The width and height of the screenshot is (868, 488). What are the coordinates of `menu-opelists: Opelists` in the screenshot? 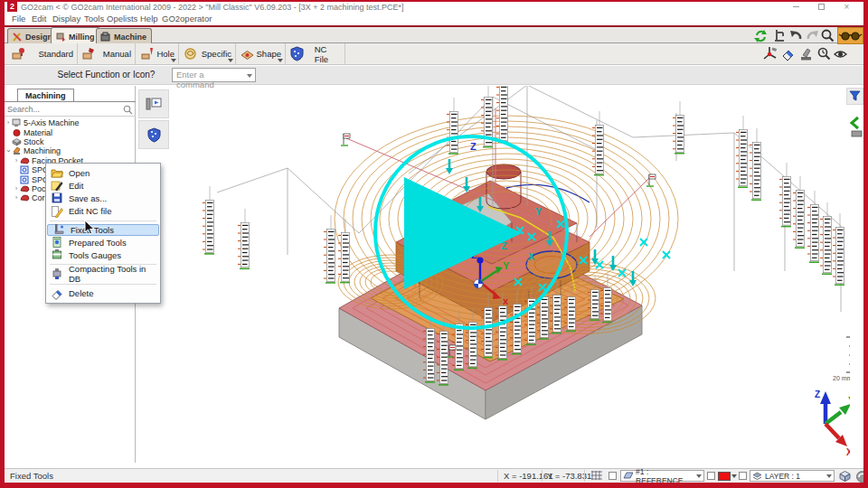 It's located at (122, 18).